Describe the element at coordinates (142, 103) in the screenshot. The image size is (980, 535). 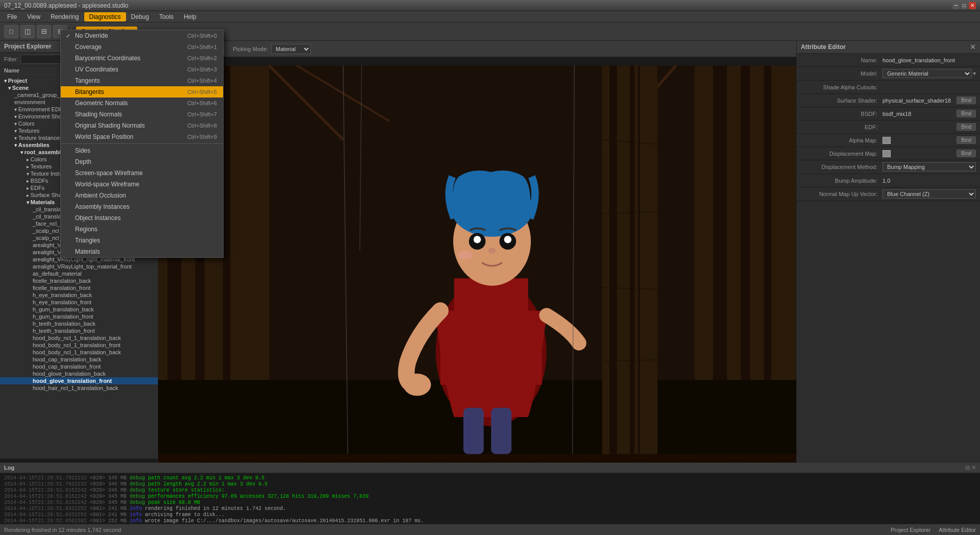
I see `dd-geometric-normals: Geometric Normals Ctrl+Shift+6` at that location.